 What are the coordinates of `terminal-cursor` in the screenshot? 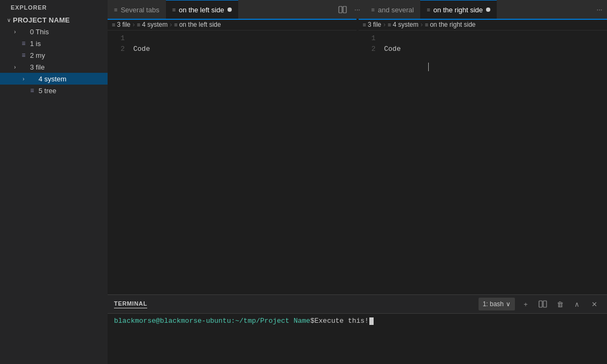 It's located at (371, 321).